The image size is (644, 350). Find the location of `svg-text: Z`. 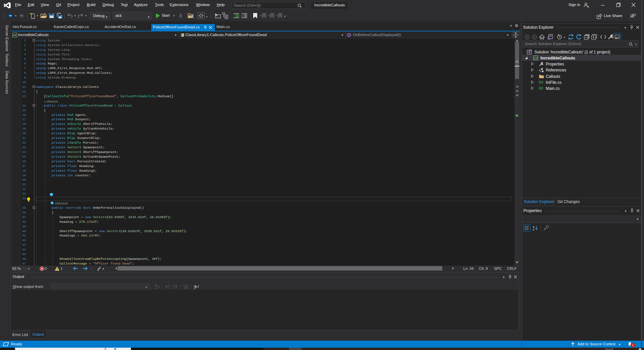

svg-text: Z is located at coordinates (534, 229).